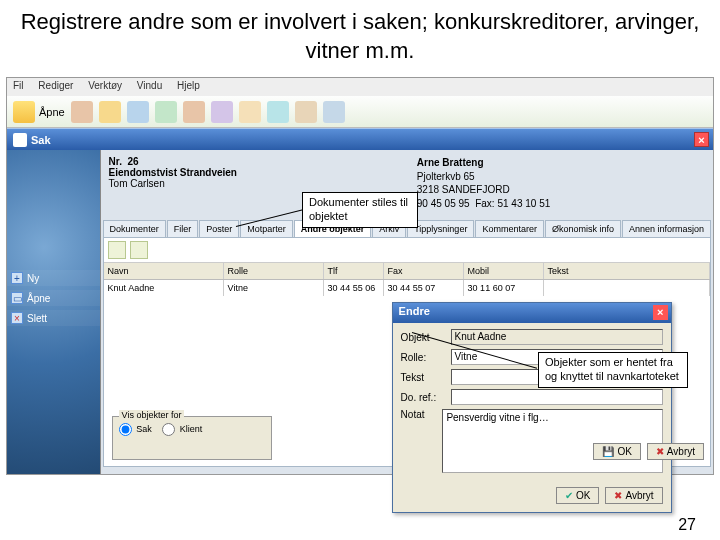 This screenshot has height=540, width=720. What do you see at coordinates (627, 288) in the screenshot?
I see `cell-tekst` at bounding box center [627, 288].